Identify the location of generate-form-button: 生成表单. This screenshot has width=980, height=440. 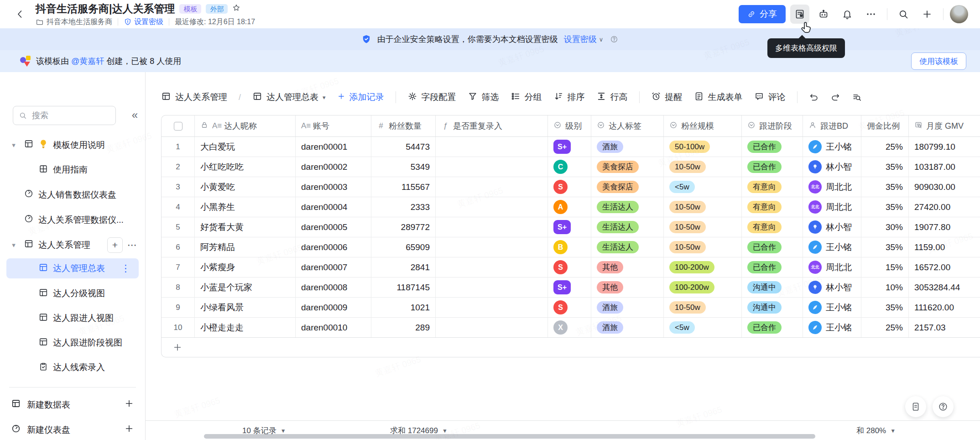
(718, 98).